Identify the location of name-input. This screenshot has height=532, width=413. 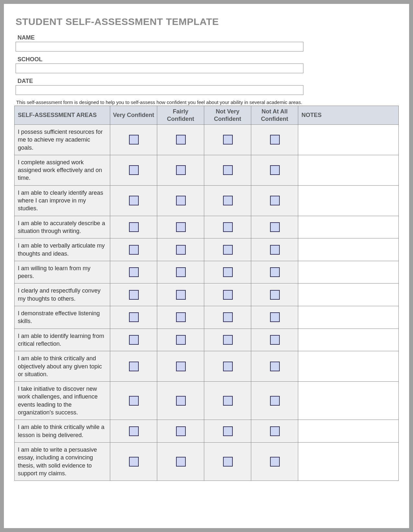
(159, 47).